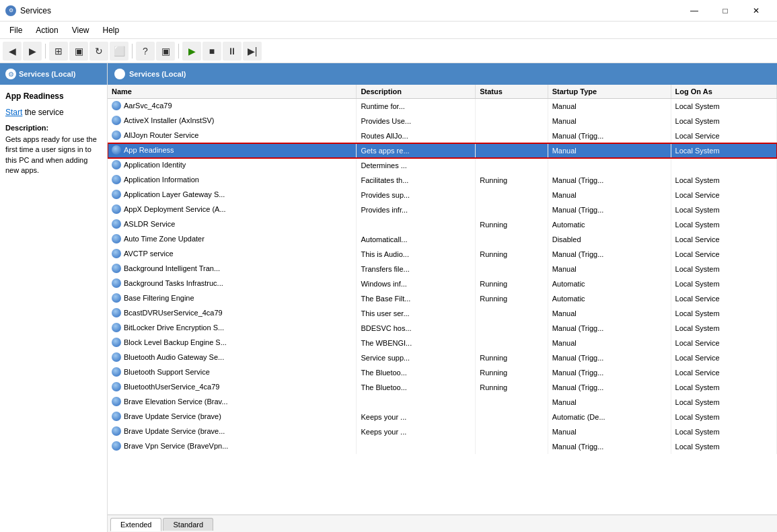  I want to click on col-description: Description, so click(416, 91).